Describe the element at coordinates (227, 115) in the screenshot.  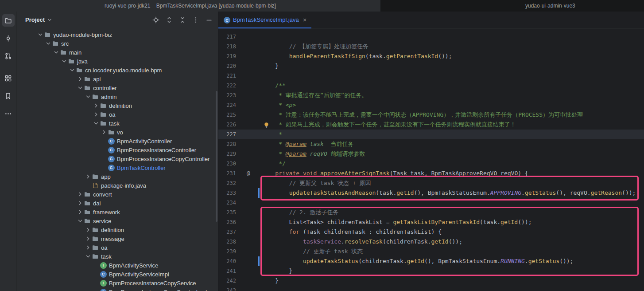
I see `line-number: 225` at that location.